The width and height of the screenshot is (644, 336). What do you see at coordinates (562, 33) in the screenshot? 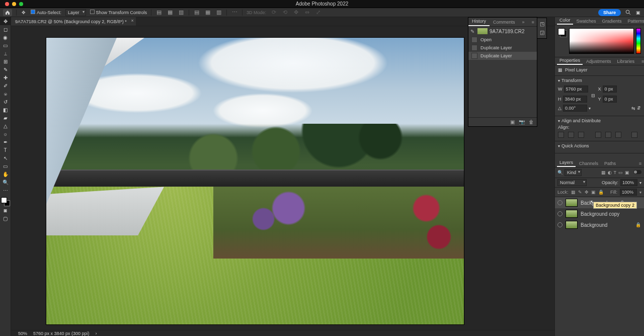
I see `color-fg-bg-swatch` at bounding box center [562, 33].